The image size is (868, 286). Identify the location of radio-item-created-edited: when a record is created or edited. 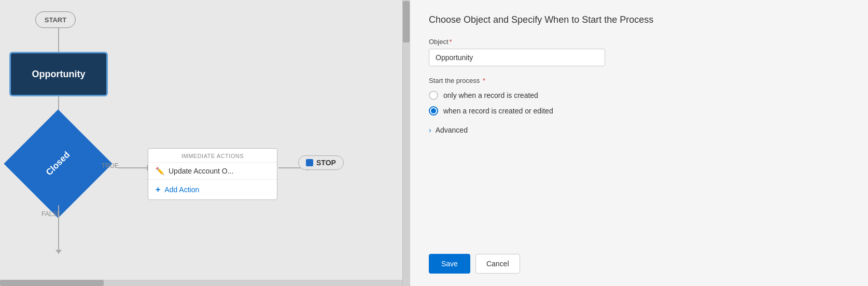
(639, 111).